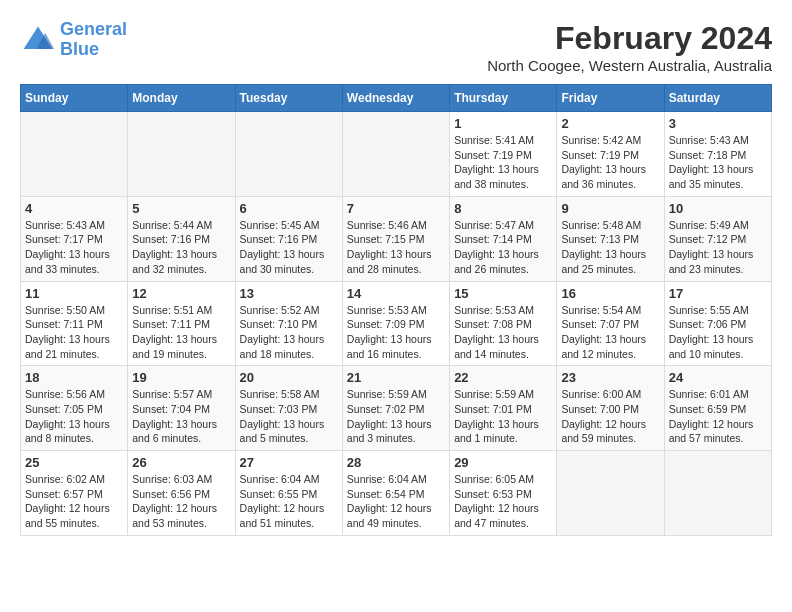 The image size is (792, 612). I want to click on day-number: 10, so click(718, 208).